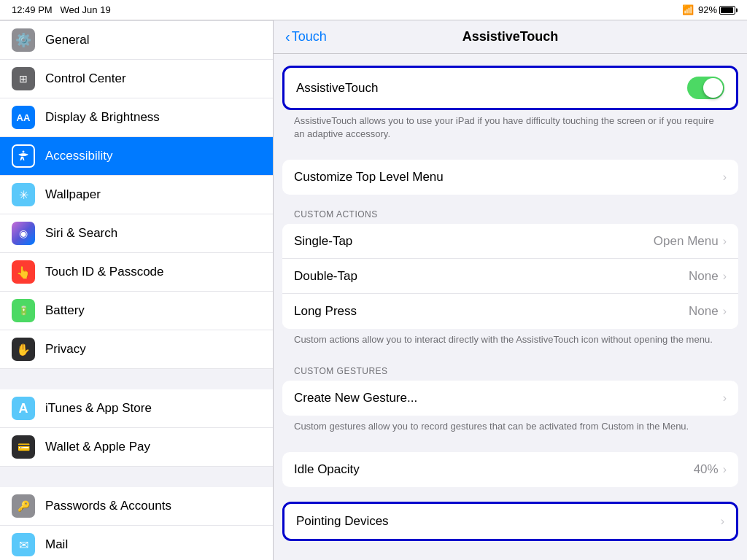  Describe the element at coordinates (706, 470) in the screenshot. I see `idle-opacity-value: 40%` at that location.